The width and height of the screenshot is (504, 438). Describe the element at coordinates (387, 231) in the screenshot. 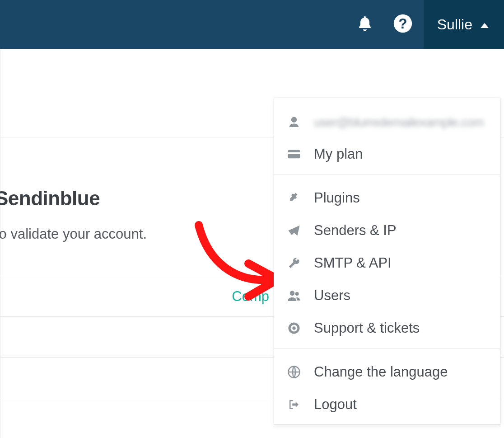

I see `dropdown-item-senders-ip: Senders & IP` at that location.